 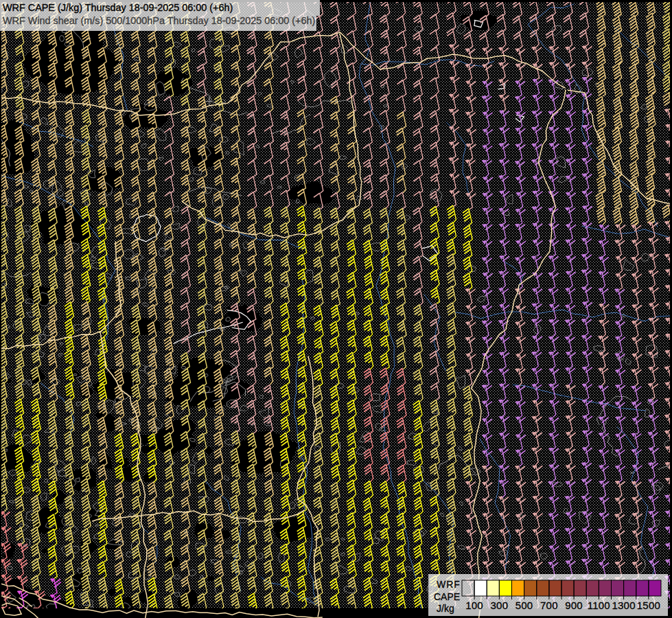 What do you see at coordinates (474, 606) in the screenshot?
I see `svg-text: 100` at bounding box center [474, 606].